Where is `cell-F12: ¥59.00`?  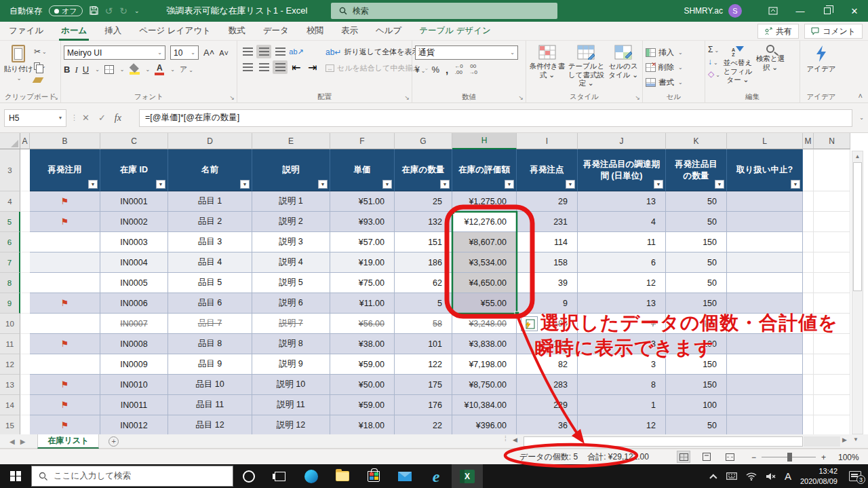 cell-F12: ¥59.00 is located at coordinates (362, 364).